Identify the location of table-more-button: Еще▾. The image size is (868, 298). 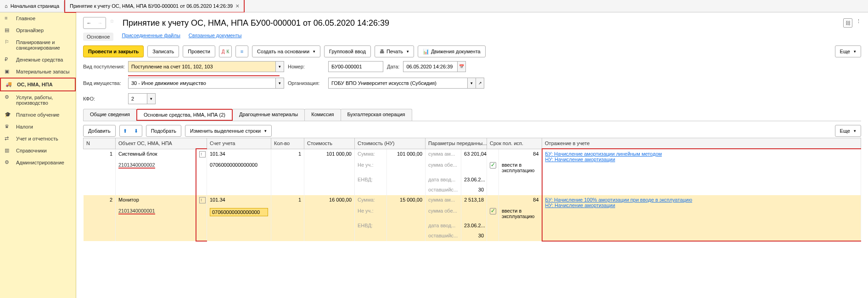
(848, 131).